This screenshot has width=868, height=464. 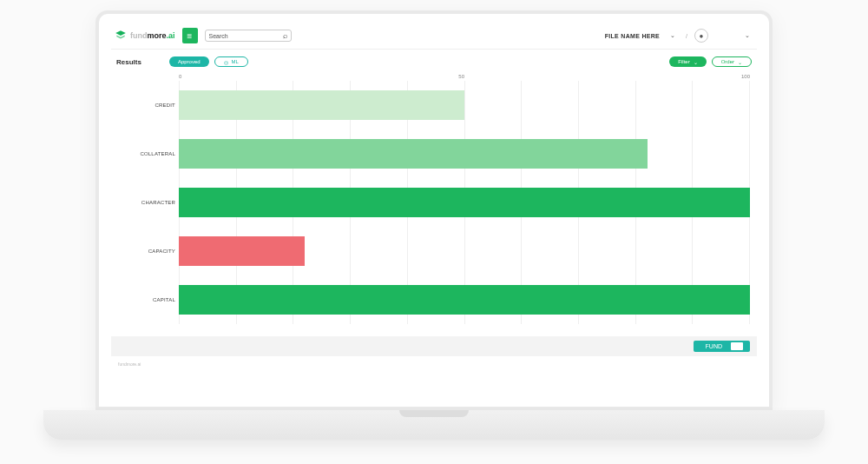 I want to click on logo-icon, so click(x=121, y=36).